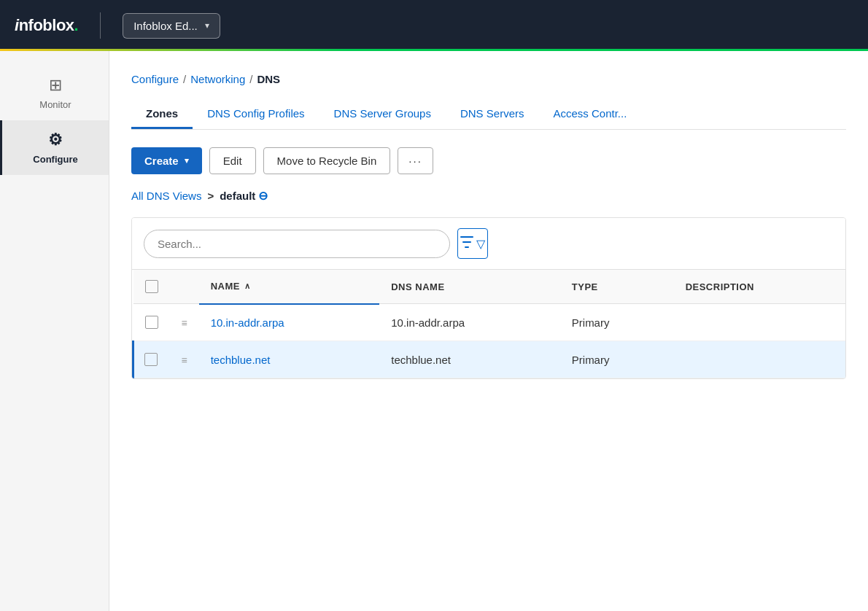 This screenshot has width=868, height=611. What do you see at coordinates (185, 360) in the screenshot?
I see `row2-drag-handle: ≡` at bounding box center [185, 360].